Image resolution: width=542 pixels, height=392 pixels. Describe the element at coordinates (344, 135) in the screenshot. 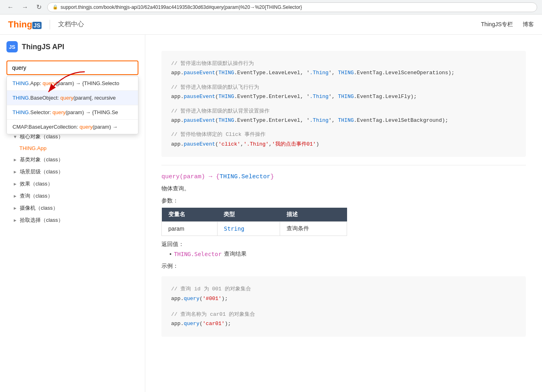

I see `code-line-comment-4: // 暂停给物体绑定的 Click 事件操作` at that location.